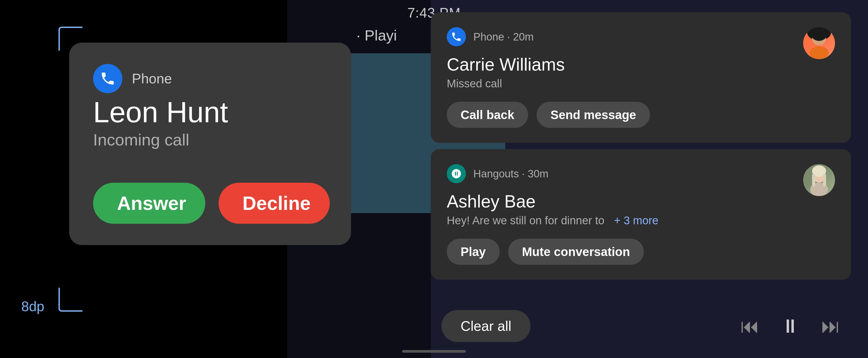 This screenshot has height=358, width=868. Describe the element at coordinates (641, 221) in the screenshot. I see `notif-message-row: Hey! Are we still on for dinner to + 3 m…` at that location.